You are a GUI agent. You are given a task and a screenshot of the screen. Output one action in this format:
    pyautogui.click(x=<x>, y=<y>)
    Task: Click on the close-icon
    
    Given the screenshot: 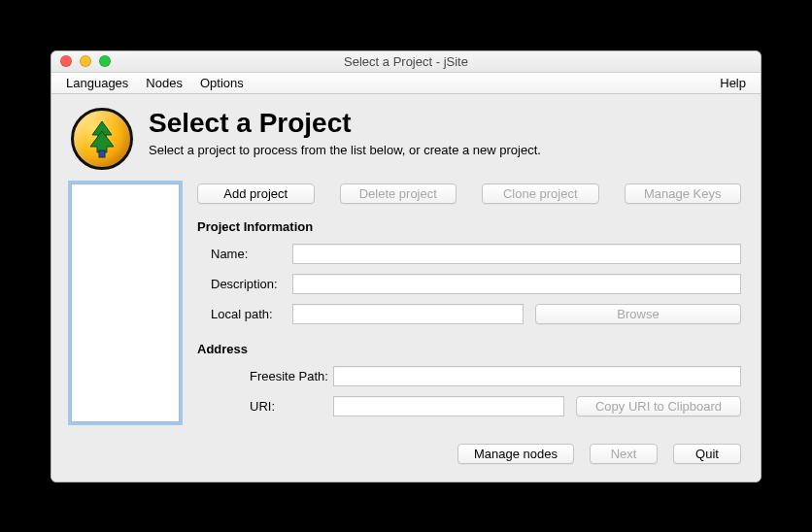 What is the action you would take?
    pyautogui.click(x=66, y=61)
    